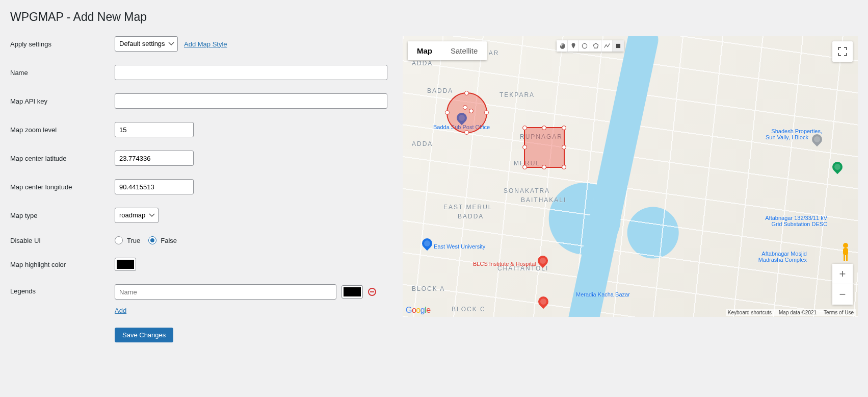 This screenshot has height=397, width=868. I want to click on map-type-map-button: Map, so click(425, 51).